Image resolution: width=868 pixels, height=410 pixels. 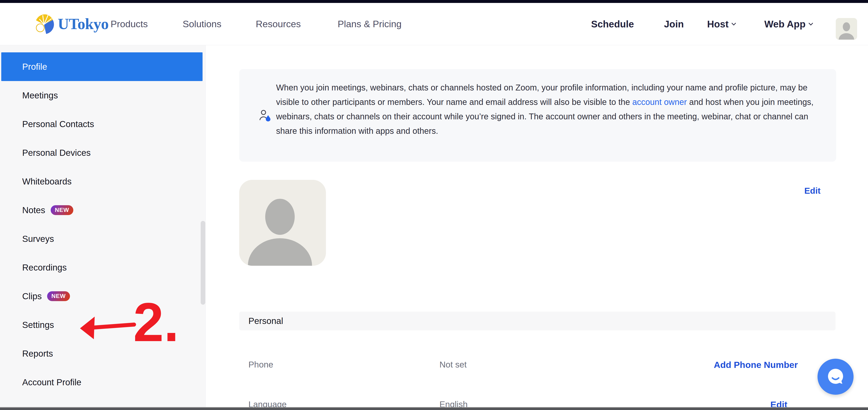 What do you see at coordinates (34, 210) in the screenshot?
I see `sidebar-item-label: Notes` at bounding box center [34, 210].